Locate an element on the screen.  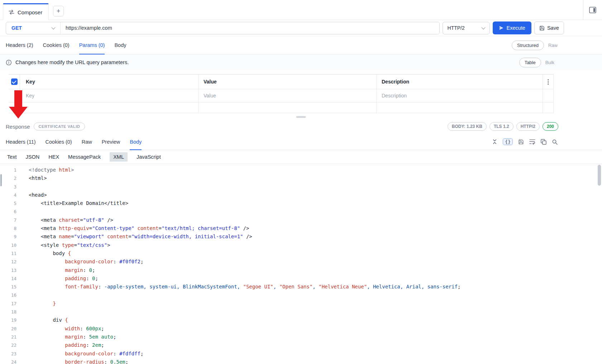
left-scrollbar is located at coordinates (1, 180).